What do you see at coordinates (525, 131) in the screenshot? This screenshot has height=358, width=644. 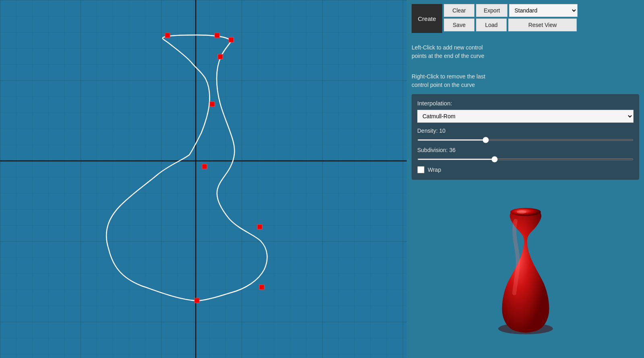 I see `density-label: Density: 10` at bounding box center [525, 131].